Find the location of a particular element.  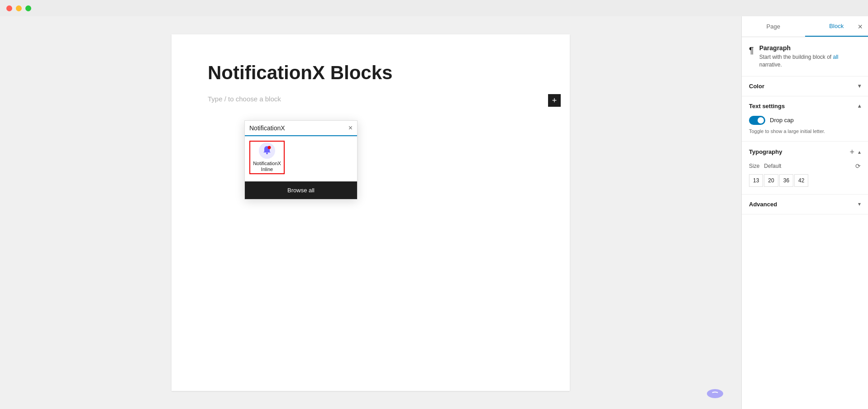

bottom-icon is located at coordinates (715, 395).